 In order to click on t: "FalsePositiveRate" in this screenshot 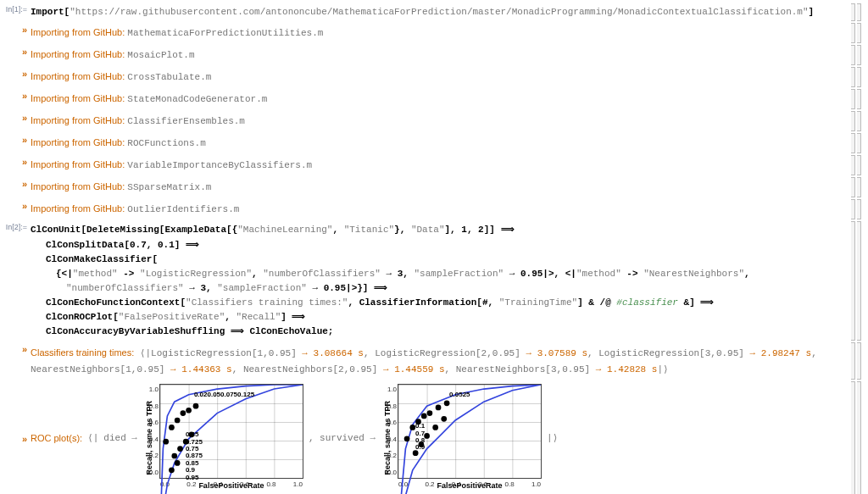, I will do `click(171, 317)`.